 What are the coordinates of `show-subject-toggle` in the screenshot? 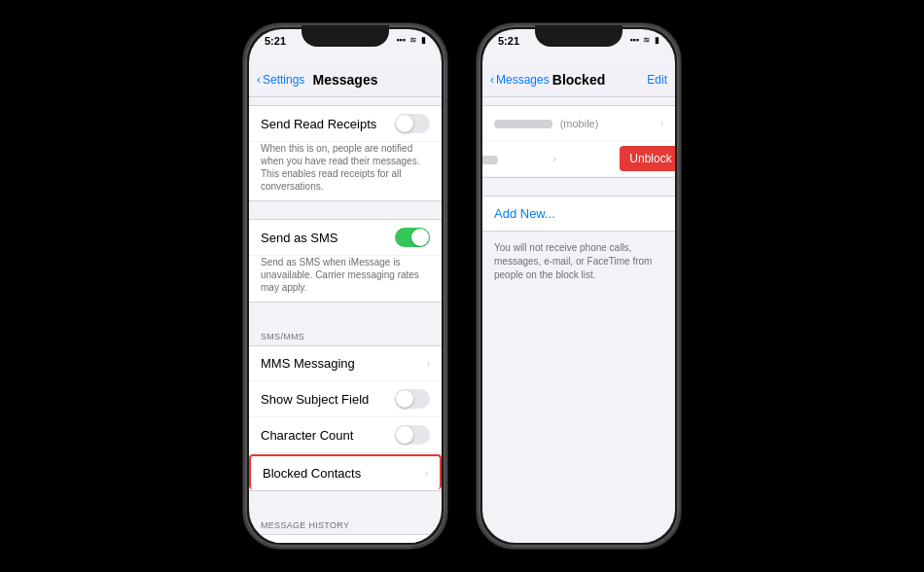 It's located at (412, 399).